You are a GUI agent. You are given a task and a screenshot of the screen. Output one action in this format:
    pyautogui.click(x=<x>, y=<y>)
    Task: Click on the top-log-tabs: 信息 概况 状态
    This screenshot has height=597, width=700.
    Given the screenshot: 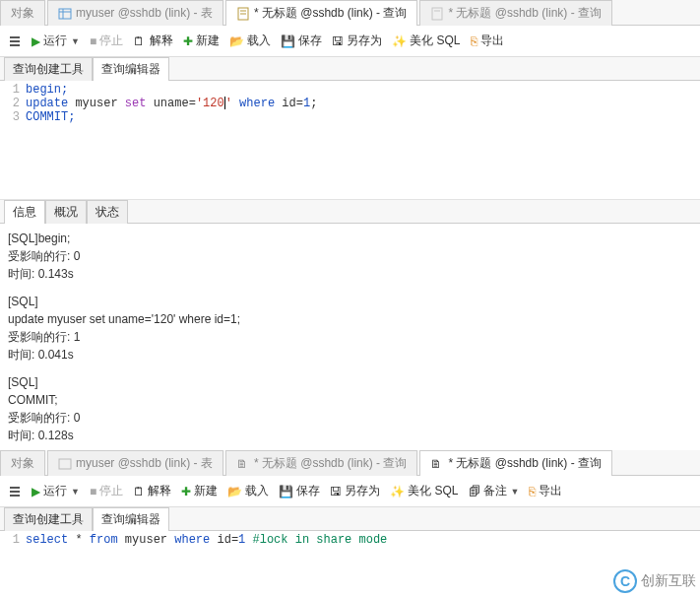 What is the action you would take?
    pyautogui.click(x=350, y=212)
    